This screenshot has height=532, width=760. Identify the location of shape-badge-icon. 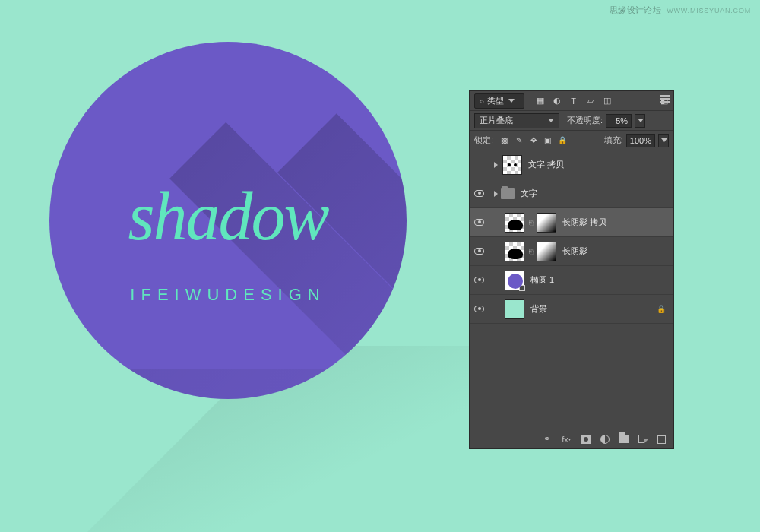
(522, 288).